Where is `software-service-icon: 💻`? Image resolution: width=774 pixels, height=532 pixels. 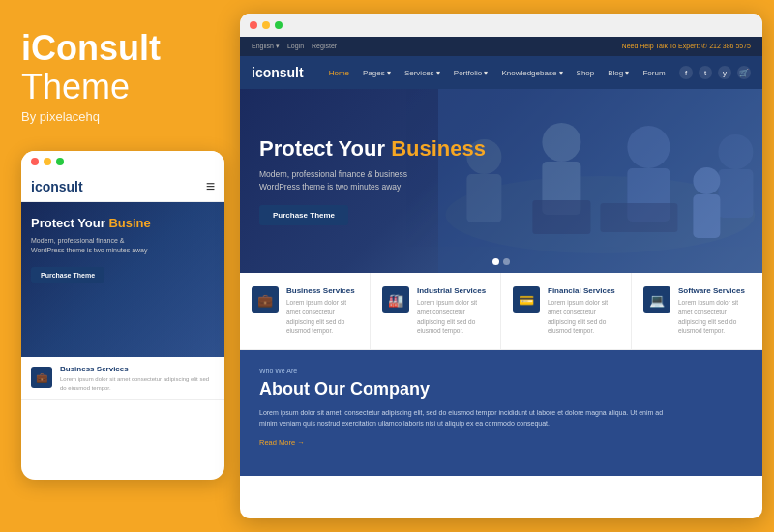 software-service-icon: 💻 is located at coordinates (657, 300).